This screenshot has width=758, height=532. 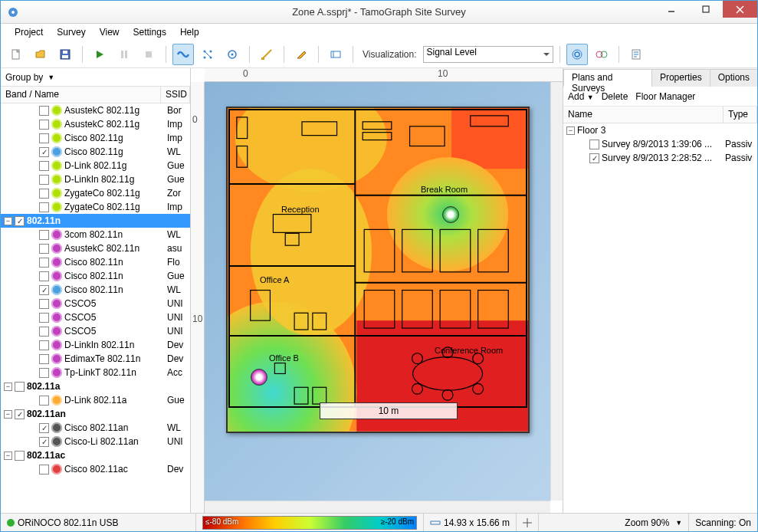 I want to click on ap-row: ZygateCo 802.11gZor, so click(x=95, y=193).